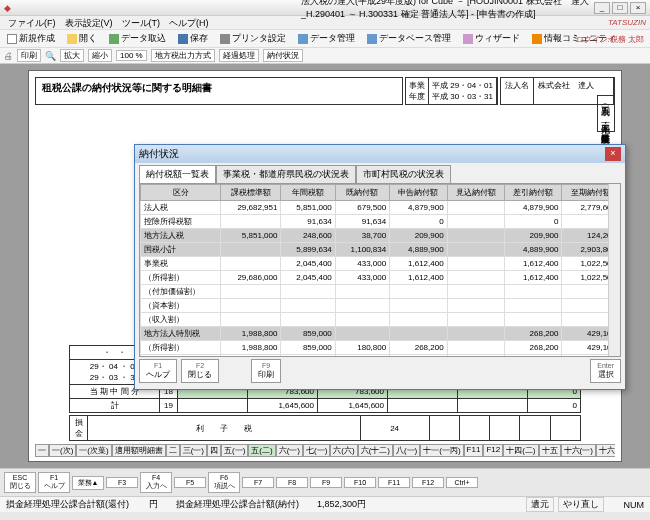 The height and width of the screenshot is (520, 650). I want to click on status-bar: 損金経理処理公課合計額(還付) 円 損金経理処理公課合計額(納付) 1,852,…, so click(325, 504).